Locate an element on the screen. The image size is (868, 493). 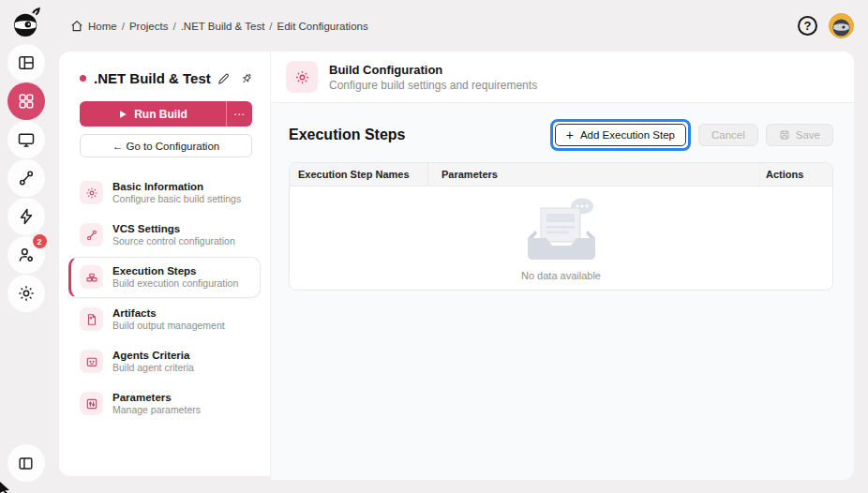
run-build-label: Run Build is located at coordinates (161, 114).